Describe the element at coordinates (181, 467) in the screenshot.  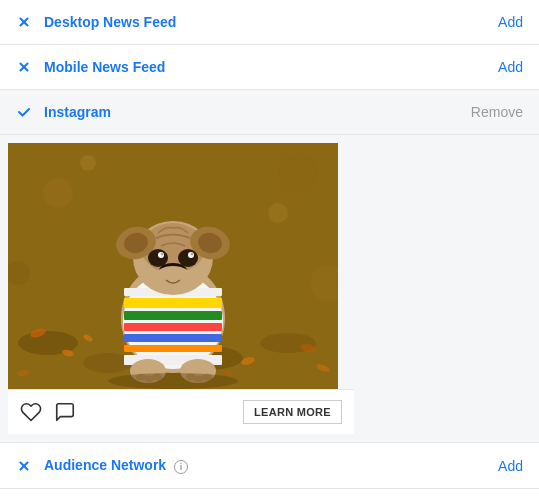
I see `info-icon: i` at that location.